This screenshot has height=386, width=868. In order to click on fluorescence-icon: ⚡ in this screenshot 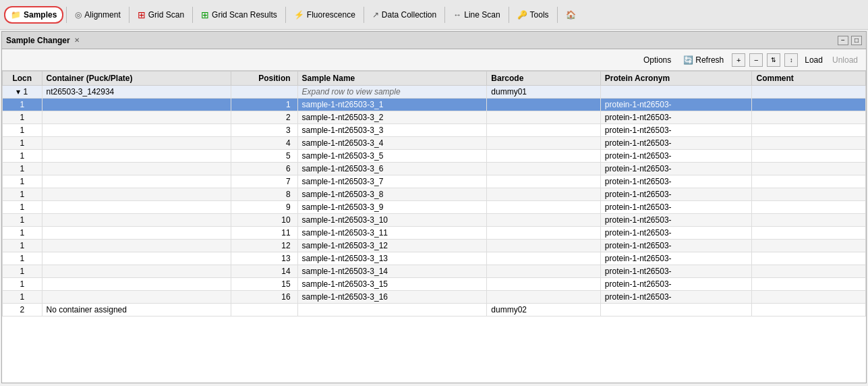, I will do `click(299, 15)`.